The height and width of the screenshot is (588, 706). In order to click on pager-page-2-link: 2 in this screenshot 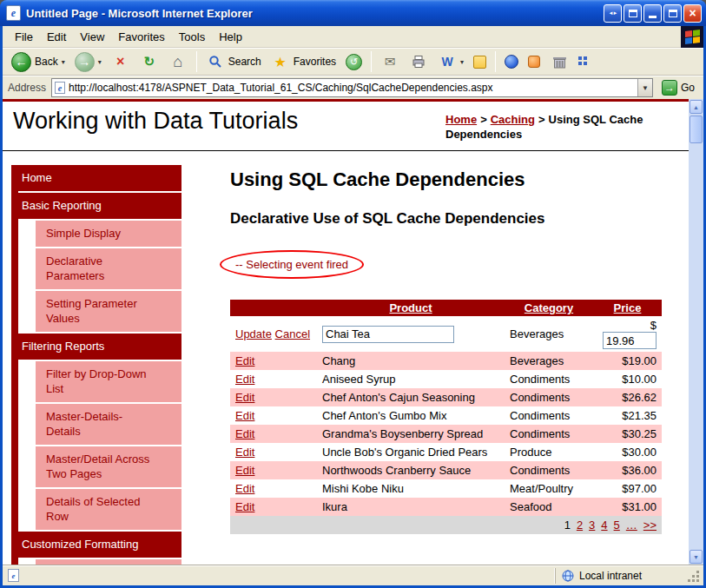, I will do `click(580, 525)`.